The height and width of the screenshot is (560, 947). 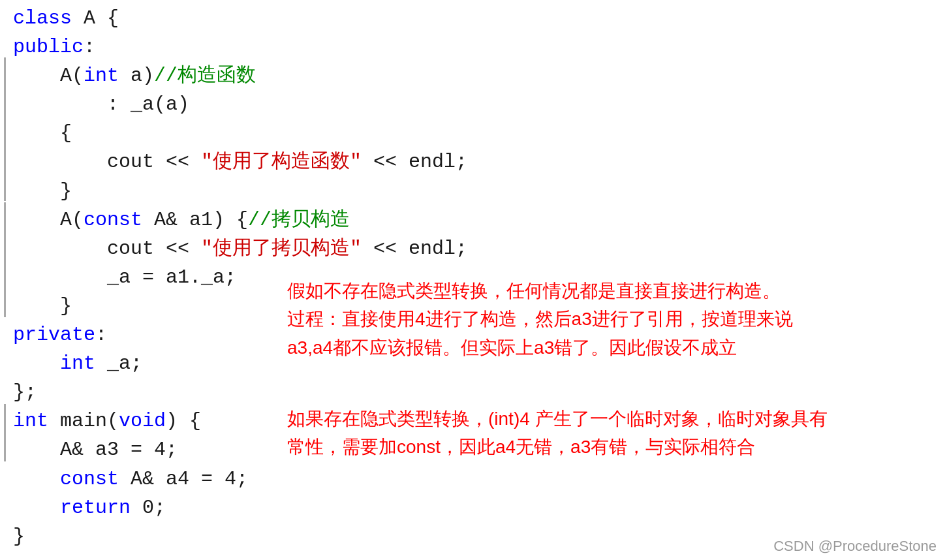 What do you see at coordinates (19, 537) in the screenshot?
I see `line-19: }` at bounding box center [19, 537].